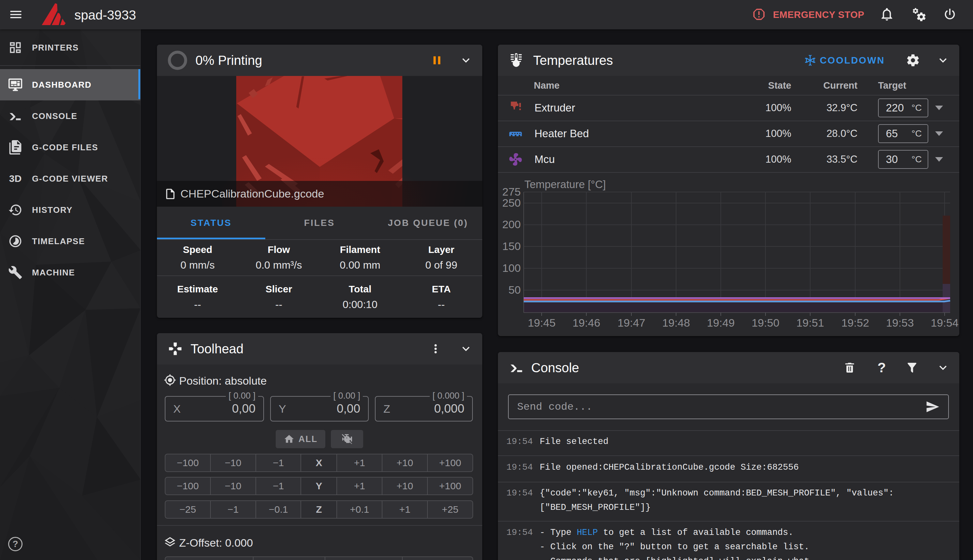  I want to click on svg-text: 19:45, so click(542, 323).